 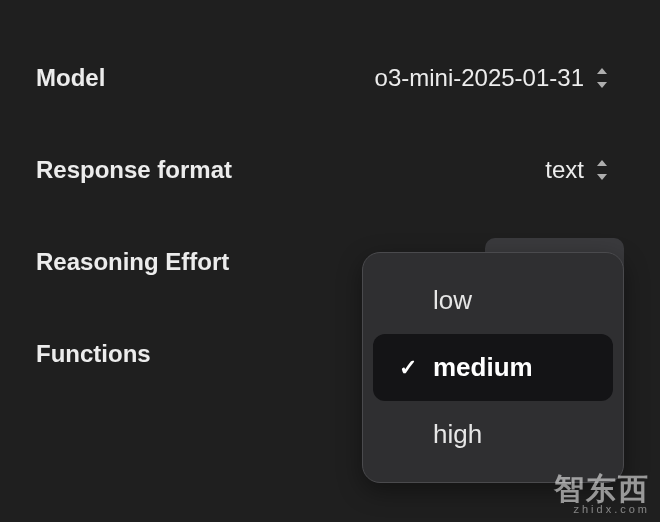 What do you see at coordinates (134, 170) in the screenshot?
I see `label-response-format: Response format` at bounding box center [134, 170].